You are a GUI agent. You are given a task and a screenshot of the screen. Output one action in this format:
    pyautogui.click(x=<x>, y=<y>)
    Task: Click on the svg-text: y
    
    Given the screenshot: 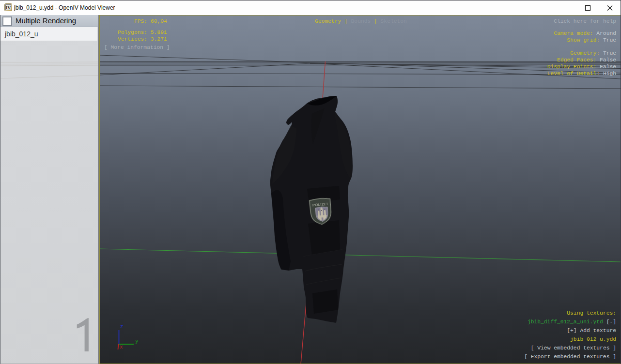 What is the action you would take?
    pyautogui.click(x=137, y=341)
    